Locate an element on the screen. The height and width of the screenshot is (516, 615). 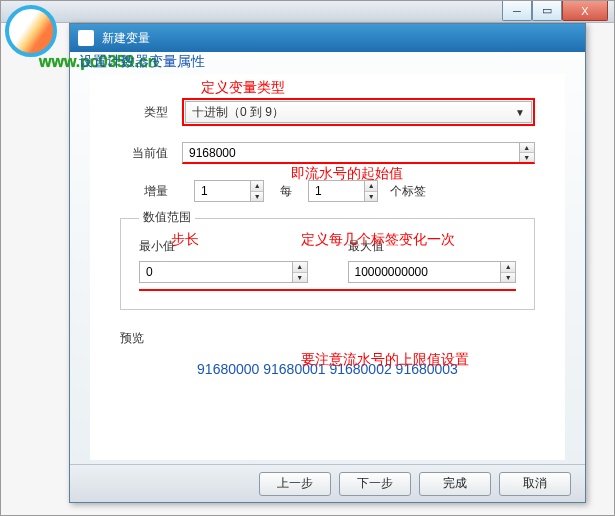
current-value-input is located at coordinates (351, 152).